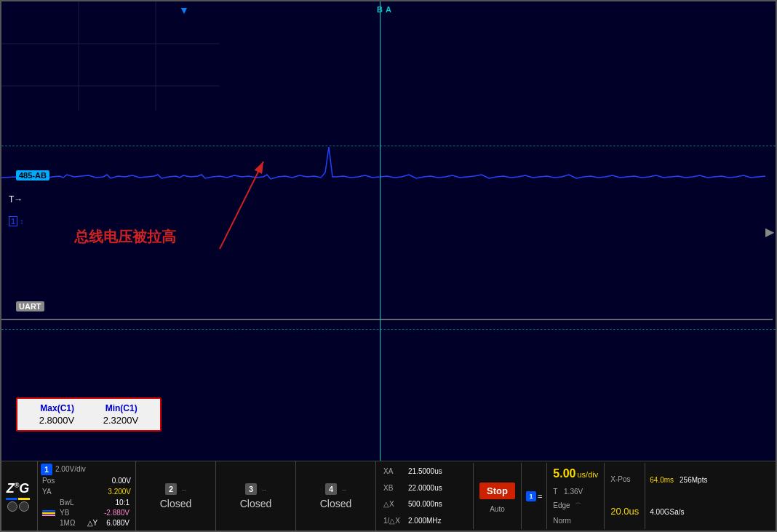 This screenshot has width=777, height=532. What do you see at coordinates (624, 496) in the screenshot?
I see `xpos-panel: X-Pos 20.0us` at bounding box center [624, 496].